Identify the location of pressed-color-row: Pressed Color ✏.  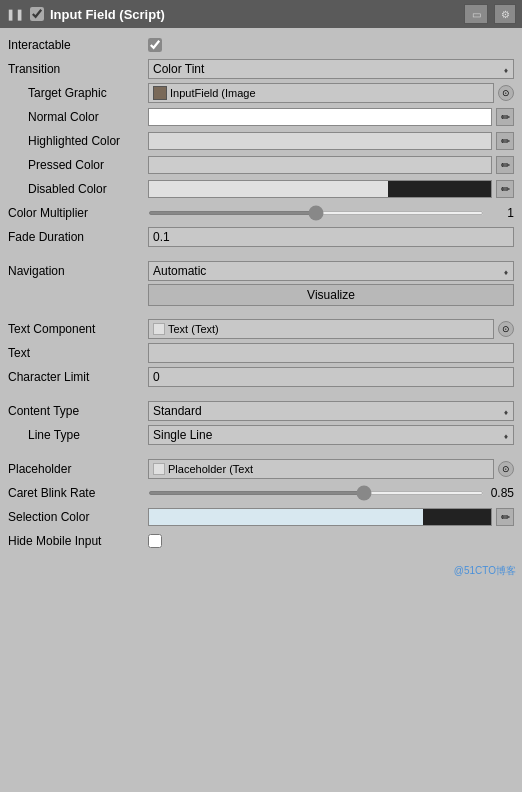
(261, 165).